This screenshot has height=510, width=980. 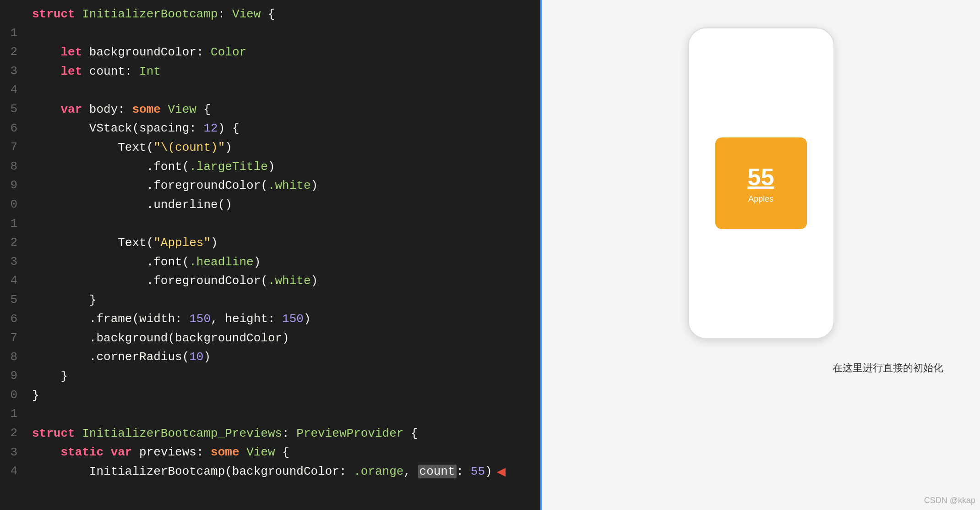 I want to click on code-line: .cornerRadius(10), so click(x=282, y=357).